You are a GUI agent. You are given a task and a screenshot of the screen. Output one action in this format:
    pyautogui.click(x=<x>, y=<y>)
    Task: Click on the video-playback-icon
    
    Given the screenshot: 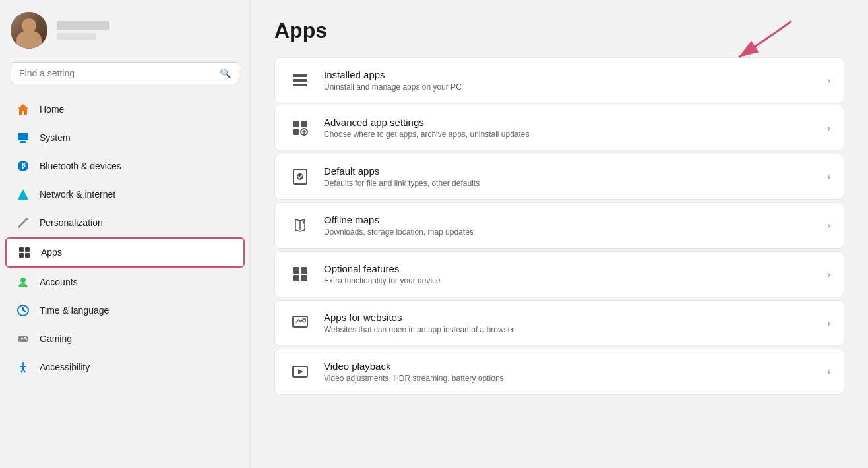 What is the action you would take?
    pyautogui.click(x=300, y=372)
    